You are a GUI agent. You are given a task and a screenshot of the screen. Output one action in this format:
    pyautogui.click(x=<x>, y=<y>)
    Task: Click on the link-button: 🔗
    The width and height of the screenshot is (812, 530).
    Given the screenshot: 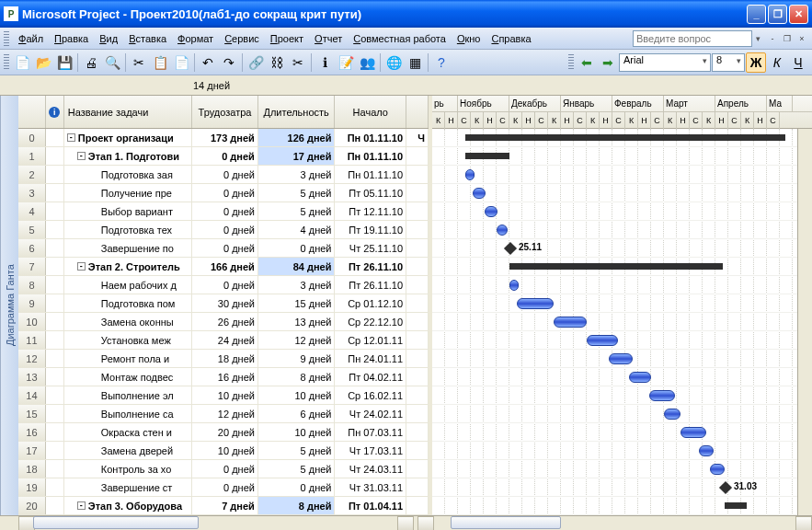 What is the action you would take?
    pyautogui.click(x=256, y=63)
    